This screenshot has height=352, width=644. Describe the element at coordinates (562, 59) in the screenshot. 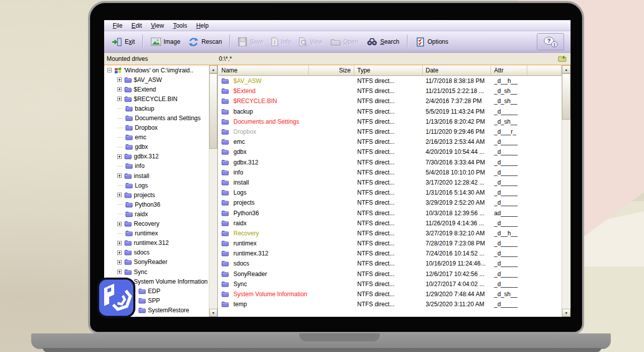

I see `folder-up-icon` at that location.